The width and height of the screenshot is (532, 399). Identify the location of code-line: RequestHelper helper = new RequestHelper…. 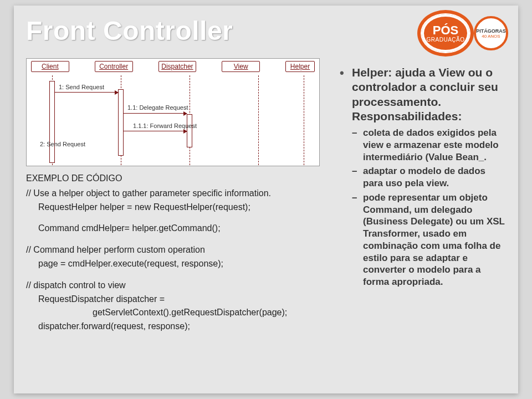
(176, 207).